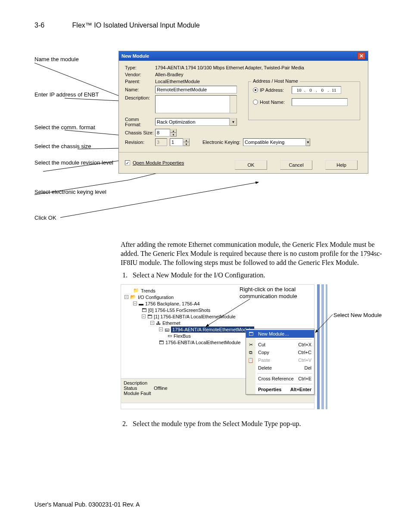 The image size is (411, 532). Describe the element at coordinates (243, 112) in the screenshot. I see `new-module-dialog: New Module ✕ Type: 1794-AENT/A 1794 10/1…` at that location.